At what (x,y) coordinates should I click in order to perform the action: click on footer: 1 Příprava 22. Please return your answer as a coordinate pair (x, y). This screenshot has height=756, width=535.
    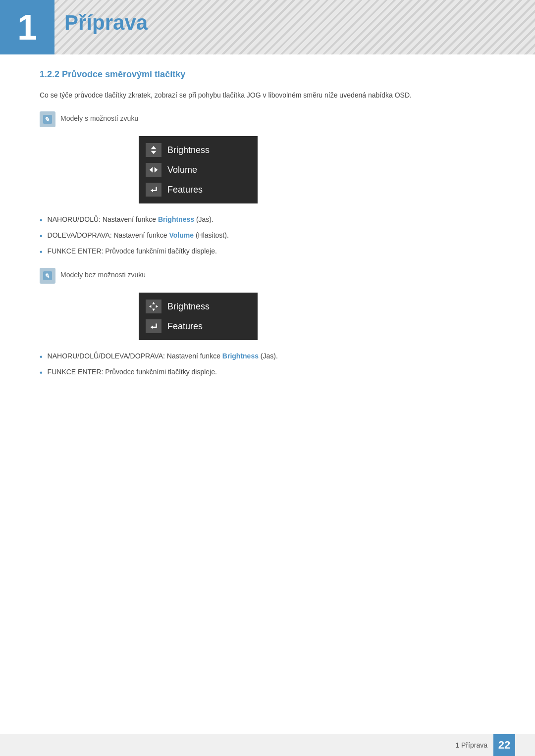
    Looking at the image, I should click on (268, 745).